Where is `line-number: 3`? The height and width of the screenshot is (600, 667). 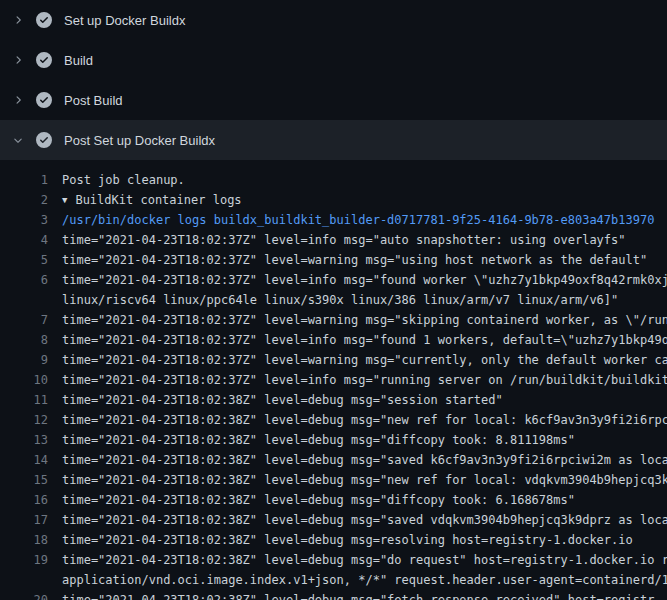
line-number: 3 is located at coordinates (24, 220).